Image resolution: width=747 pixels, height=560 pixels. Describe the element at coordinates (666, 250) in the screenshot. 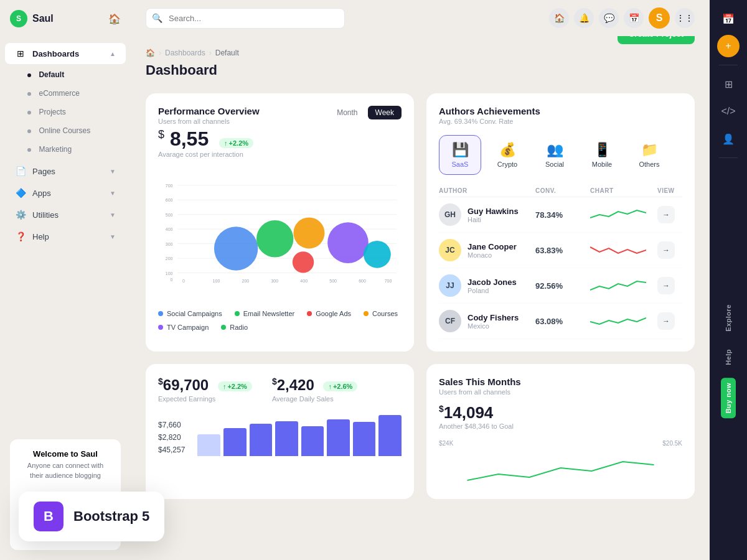

I see `view-btn-jane: →` at that location.